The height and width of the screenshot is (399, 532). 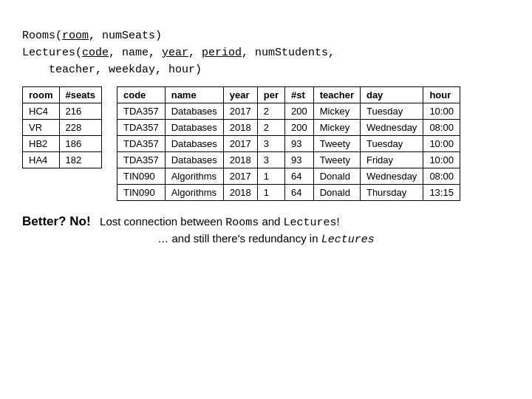 What do you see at coordinates (266, 69) in the screenshot?
I see `schema-lectures-line2: teacher, weekday, hour)` at bounding box center [266, 69].